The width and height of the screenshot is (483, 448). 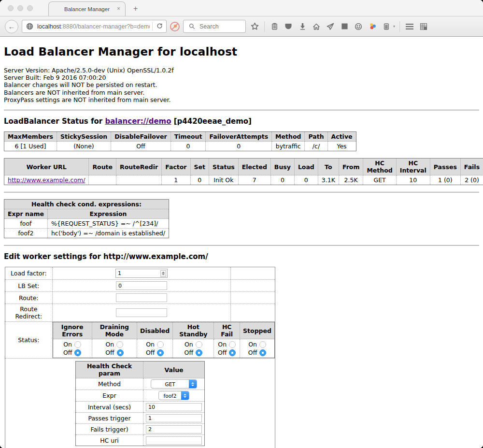 I want to click on status-row: Status: Ignore ErrorsDraining ModeDisabl…, so click(x=140, y=340).